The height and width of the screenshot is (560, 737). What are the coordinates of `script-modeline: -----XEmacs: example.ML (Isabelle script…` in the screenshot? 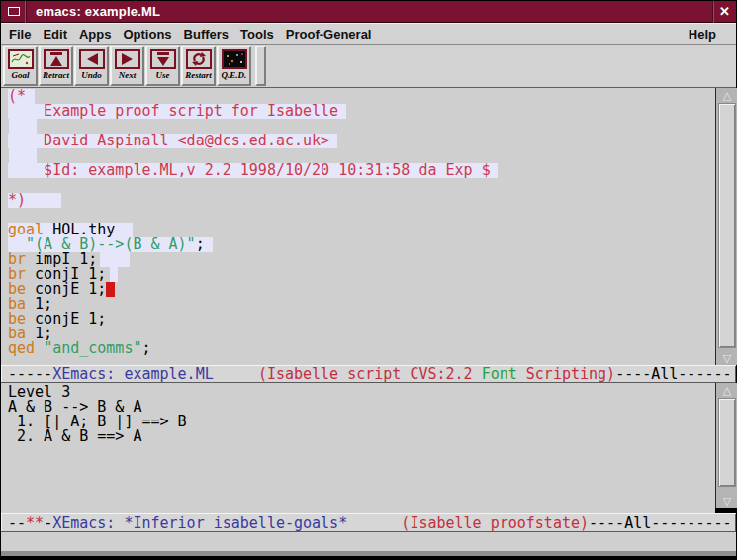 It's located at (368, 374).